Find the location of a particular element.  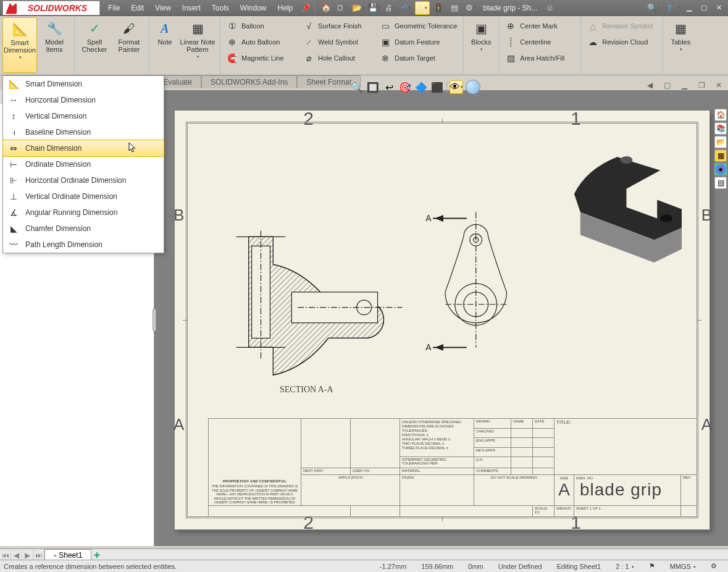

hatch-button: ▨Area Hatch/Fill is located at coordinates (540, 58).